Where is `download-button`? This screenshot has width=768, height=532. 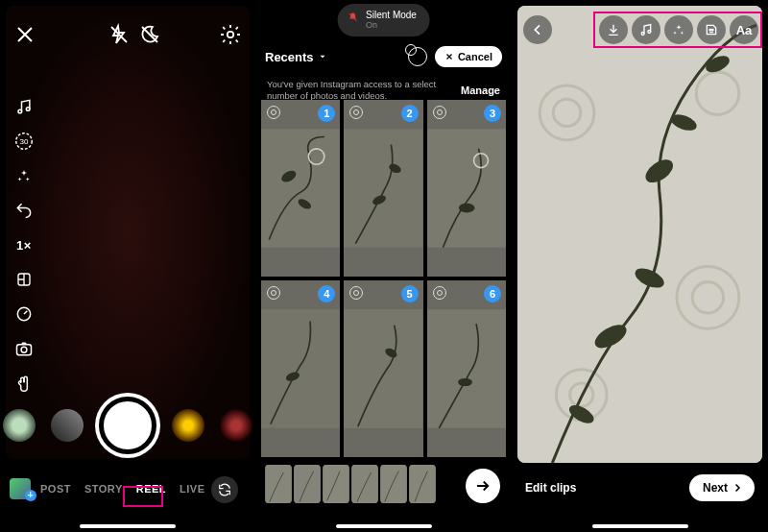
download-button is located at coordinates (613, 30).